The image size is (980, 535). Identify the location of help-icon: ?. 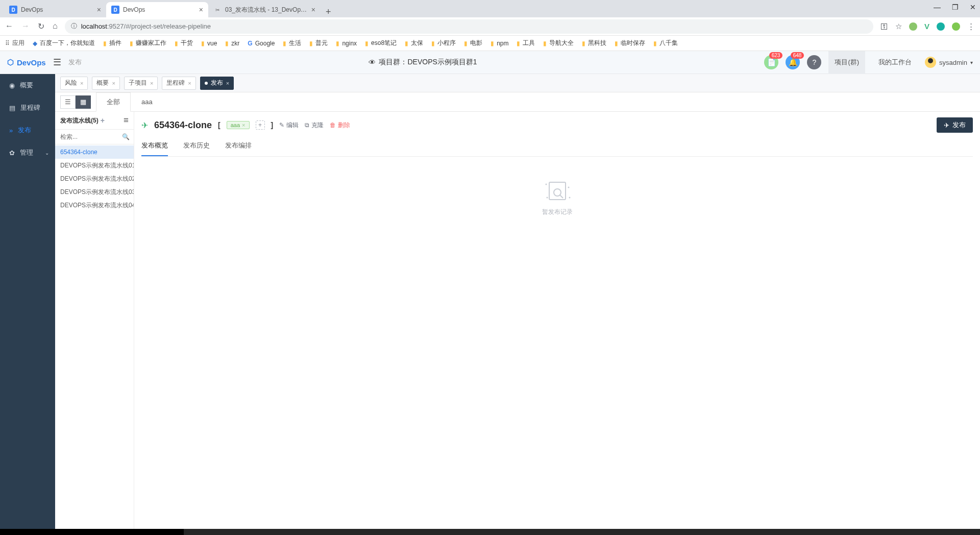
(814, 62).